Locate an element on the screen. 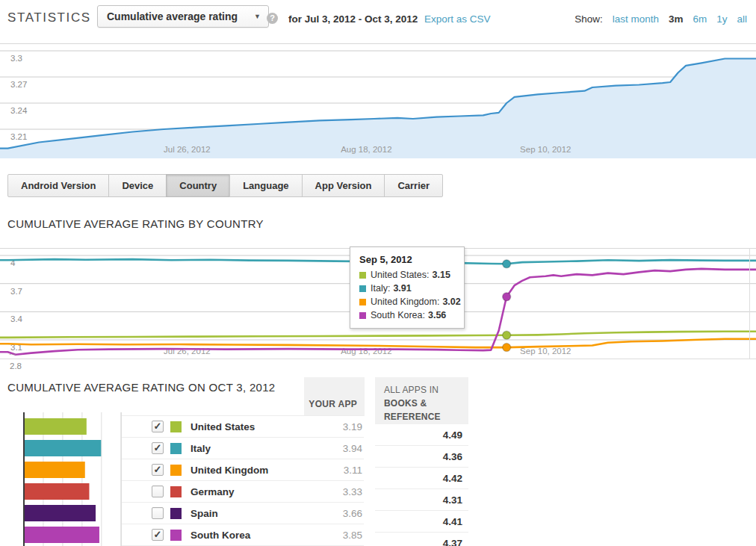  bar-south-korea is located at coordinates (62, 535).